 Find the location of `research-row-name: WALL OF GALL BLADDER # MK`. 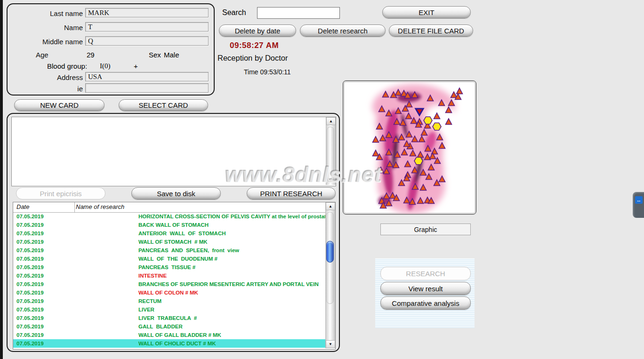

research-row-name: WALL OF GALL BLADDER # MK is located at coordinates (149, 335).